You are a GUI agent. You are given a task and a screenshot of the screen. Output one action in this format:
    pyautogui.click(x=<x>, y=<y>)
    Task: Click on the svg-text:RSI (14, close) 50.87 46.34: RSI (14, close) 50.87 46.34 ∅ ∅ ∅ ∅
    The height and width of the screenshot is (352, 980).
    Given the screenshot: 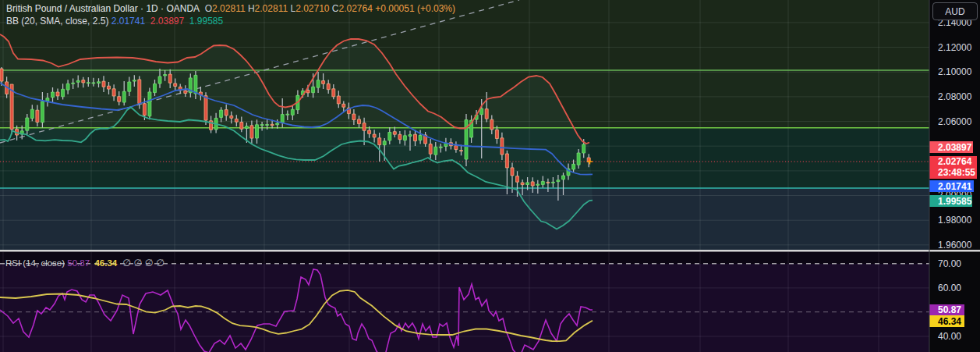 What is the action you would take?
    pyautogui.click(x=85, y=263)
    